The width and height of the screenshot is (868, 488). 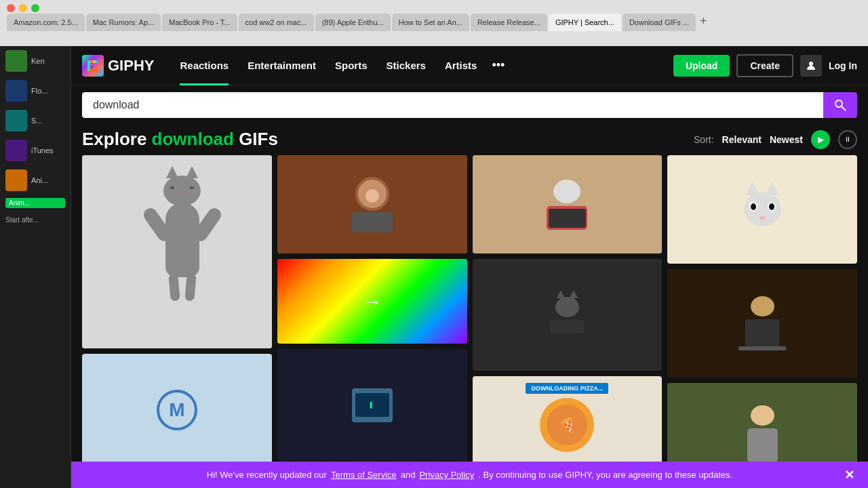 What do you see at coordinates (38, 61) in the screenshot?
I see `sidebar-item-label: Ken` at bounding box center [38, 61].